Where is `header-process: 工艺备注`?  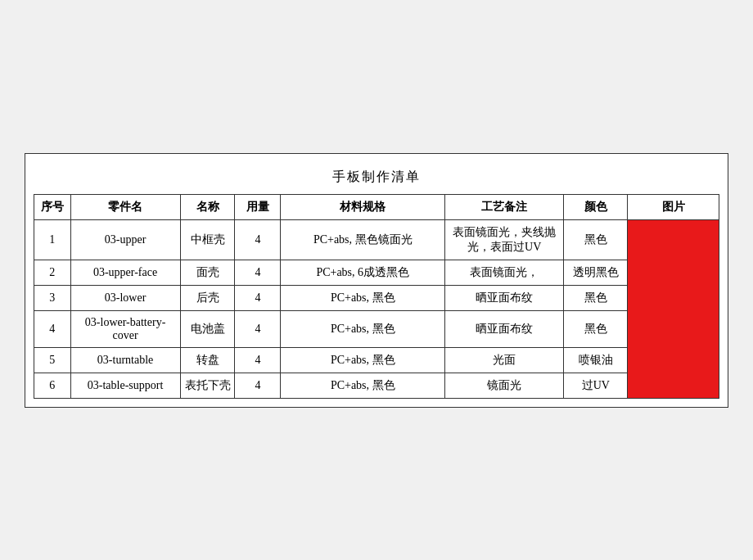
header-process: 工艺备注 is located at coordinates (504, 206).